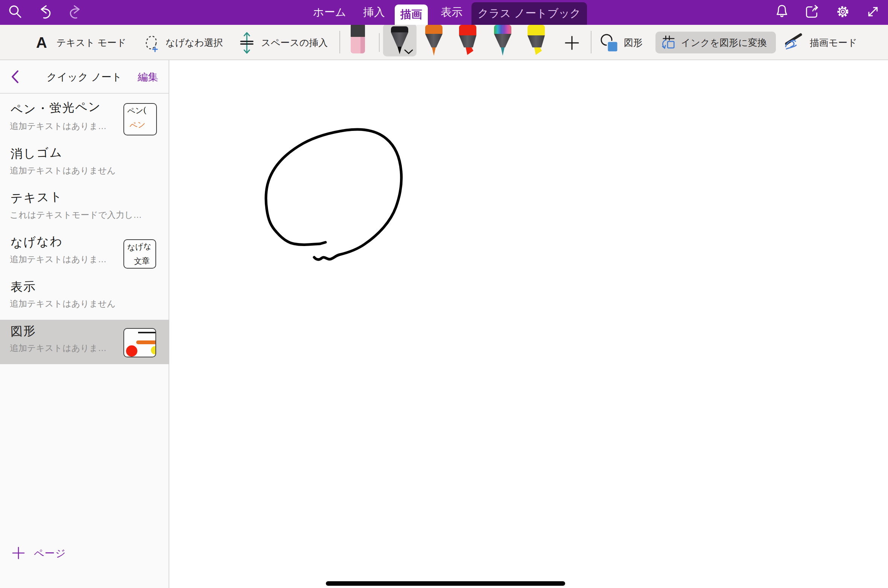  Describe the element at coordinates (468, 40) in the screenshot. I see `red-highlighter` at that location.